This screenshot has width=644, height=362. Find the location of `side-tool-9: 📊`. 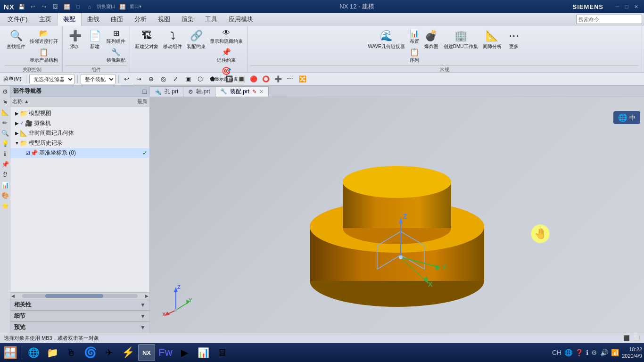

side-tool-9: 📊 is located at coordinates (5, 185).